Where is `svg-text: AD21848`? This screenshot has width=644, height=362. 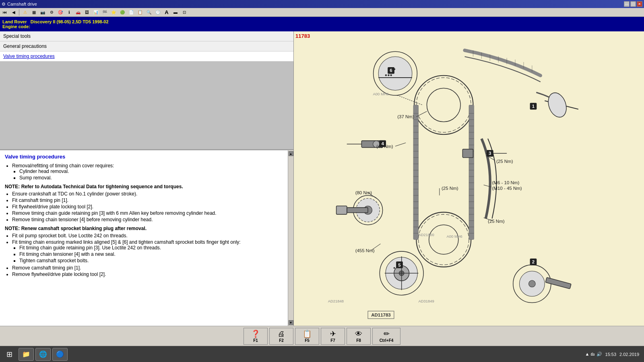
svg-text: AD21848 is located at coordinates (336, 301).